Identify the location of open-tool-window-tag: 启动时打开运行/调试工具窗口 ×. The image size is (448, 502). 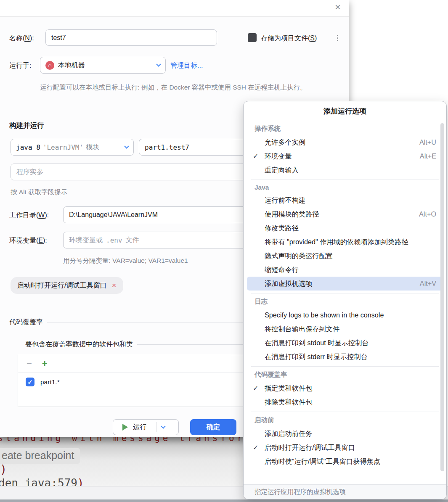
(67, 285).